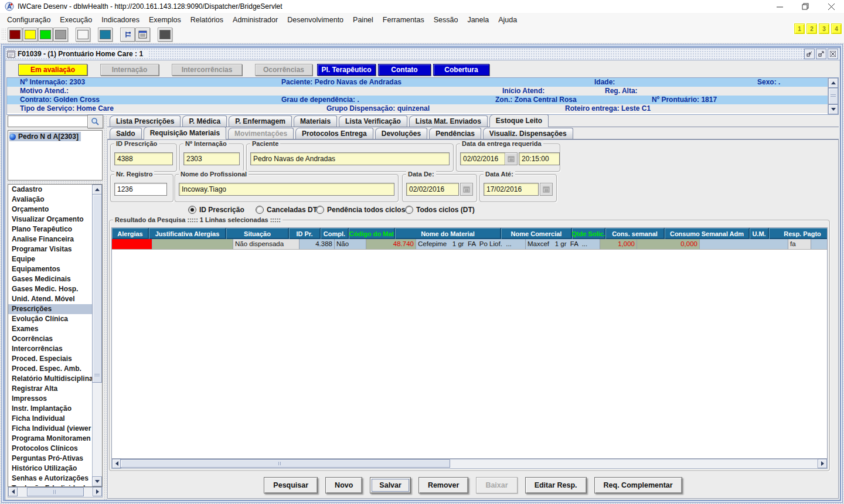  What do you see at coordinates (346, 70) in the screenshot?
I see `status-pl-terapeutico-button: Pl. Terapêutico` at bounding box center [346, 70].